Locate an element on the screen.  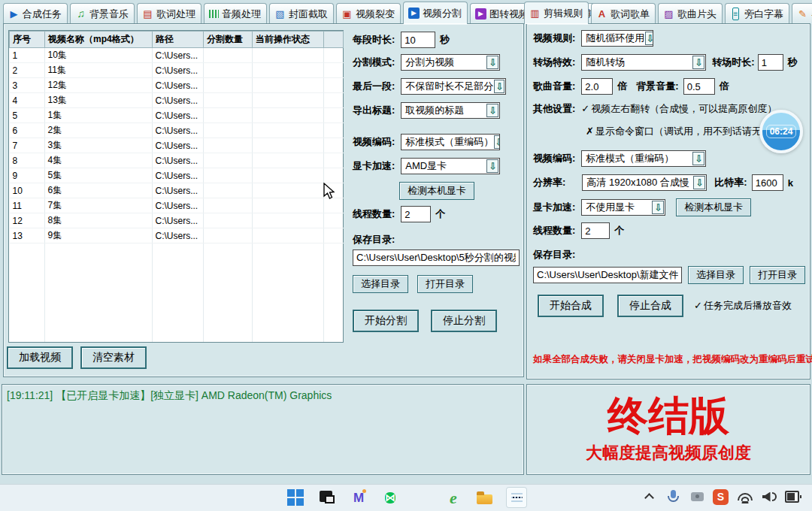
transition-time-input is located at coordinates (771, 62).